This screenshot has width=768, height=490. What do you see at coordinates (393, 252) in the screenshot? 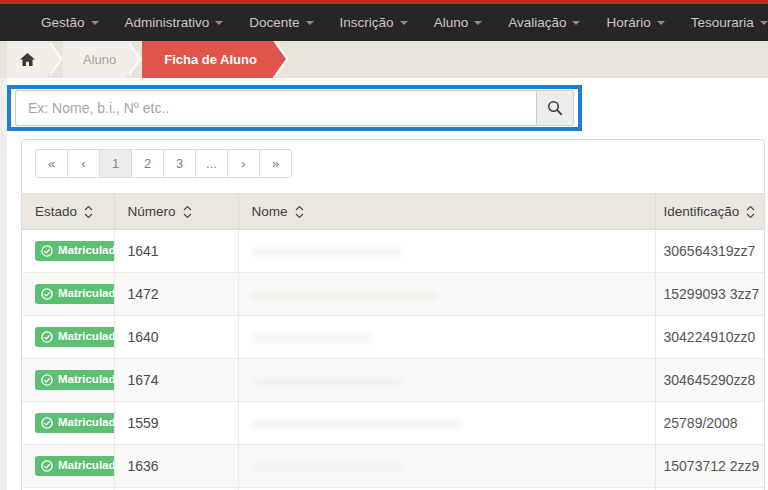
I see `table-row: Matriculado 1641 306564319zz7` at bounding box center [393, 252].